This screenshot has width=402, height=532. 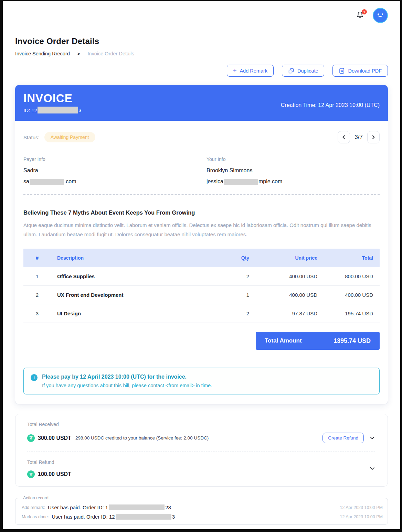 What do you see at coordinates (372, 438) in the screenshot?
I see `received-expand-button` at bounding box center [372, 438].